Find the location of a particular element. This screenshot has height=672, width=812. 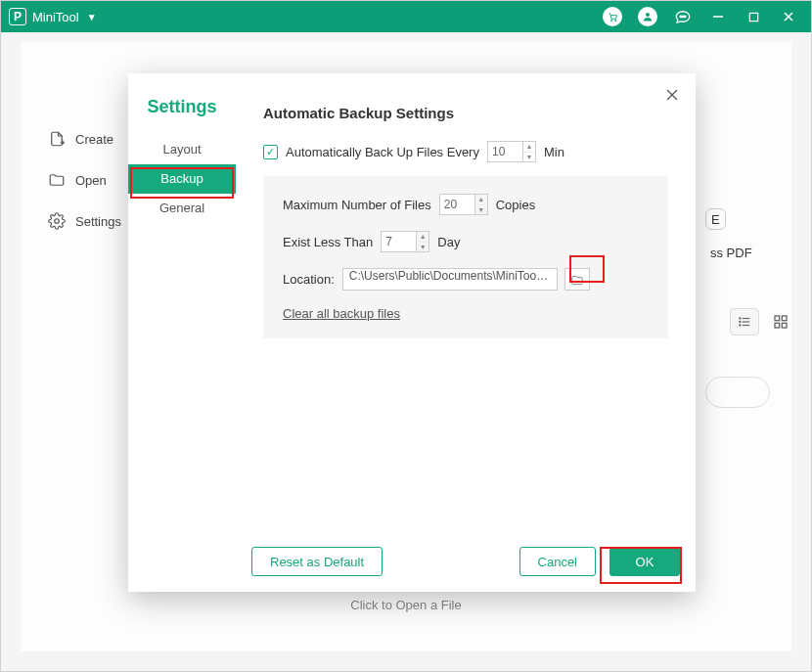

settings-tool: Settings is located at coordinates (84, 221).